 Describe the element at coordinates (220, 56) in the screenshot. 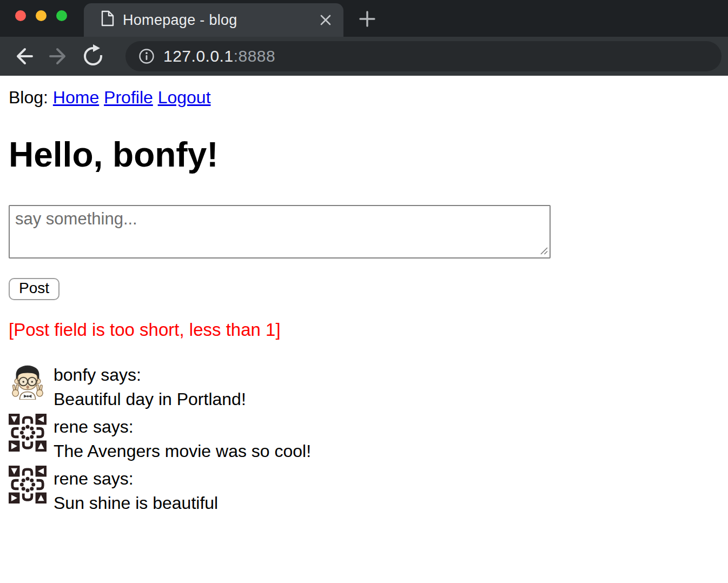

I see `url-text: 127.0.0.1:8888` at that location.